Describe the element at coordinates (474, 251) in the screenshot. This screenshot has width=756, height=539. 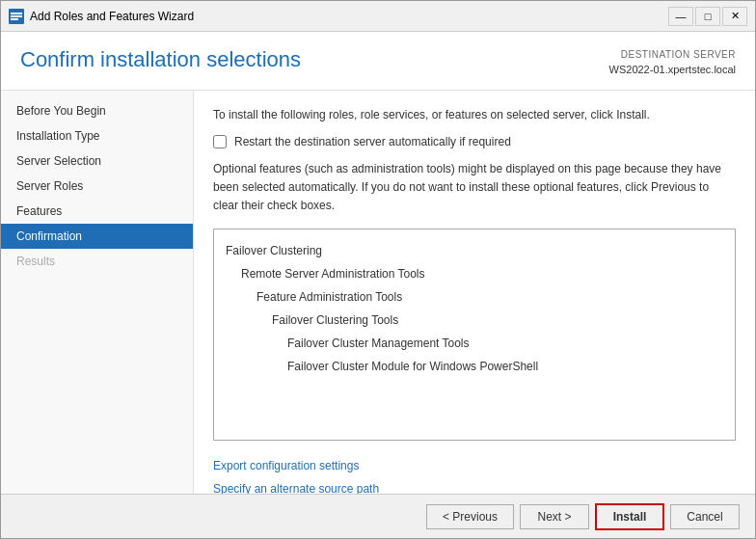
I see `feature-item-0: Failover Clustering` at that location.